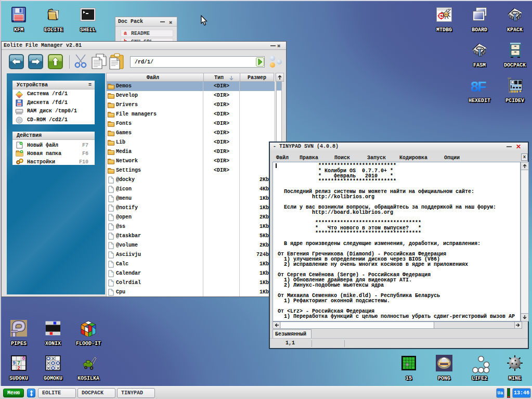 This screenshot has height=399, width=532. What do you see at coordinates (410, 368) in the screenshot?
I see `svg-text: 15` at bounding box center [410, 368].